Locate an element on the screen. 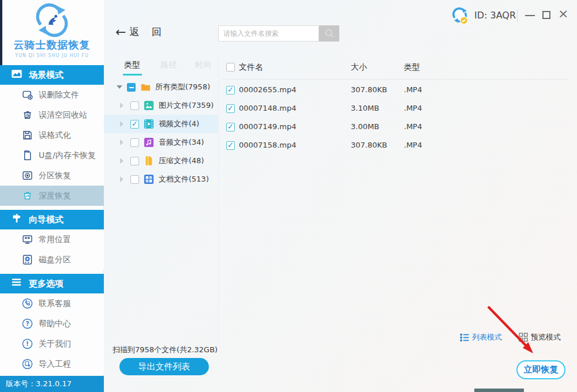 This screenshot has width=577, height=392. sidebar-item-help-center: ? 帮助中心 is located at coordinates (52, 324).